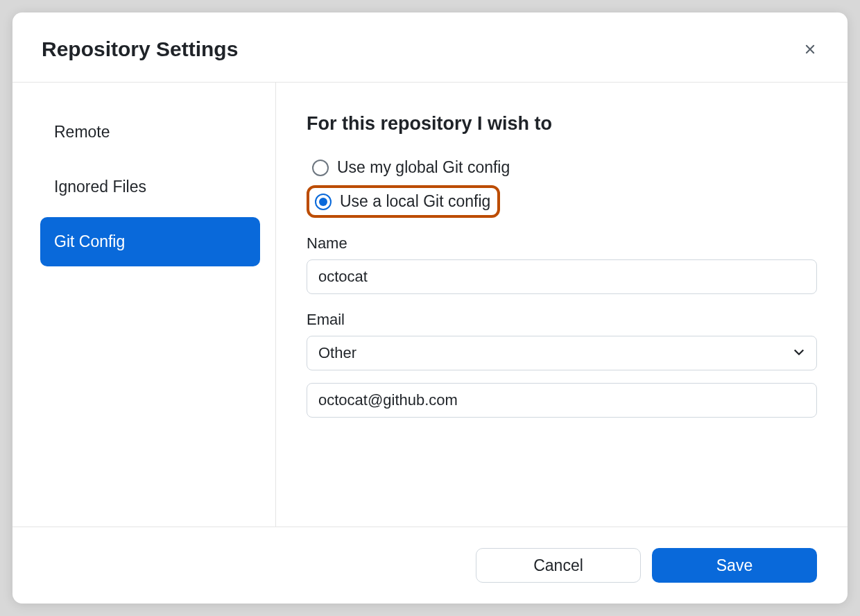  I want to click on radio-label: Use my global Git config, so click(423, 168).